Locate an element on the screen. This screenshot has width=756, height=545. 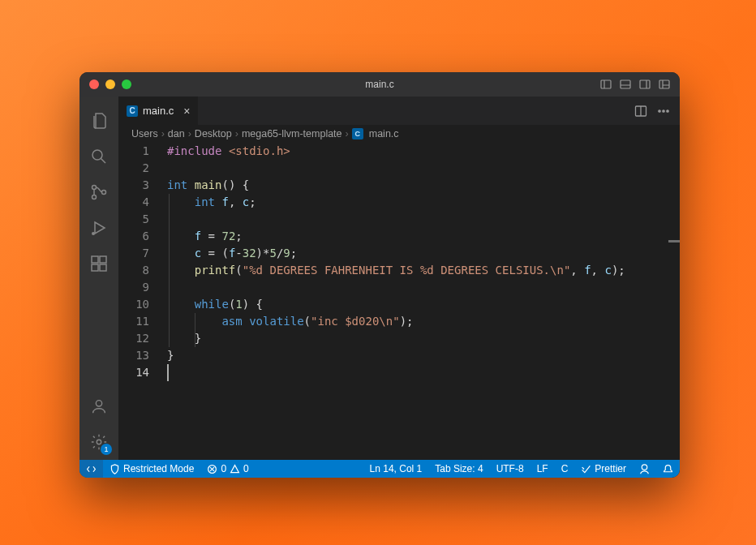
breadcrumb-part: Users is located at coordinates (144, 134).